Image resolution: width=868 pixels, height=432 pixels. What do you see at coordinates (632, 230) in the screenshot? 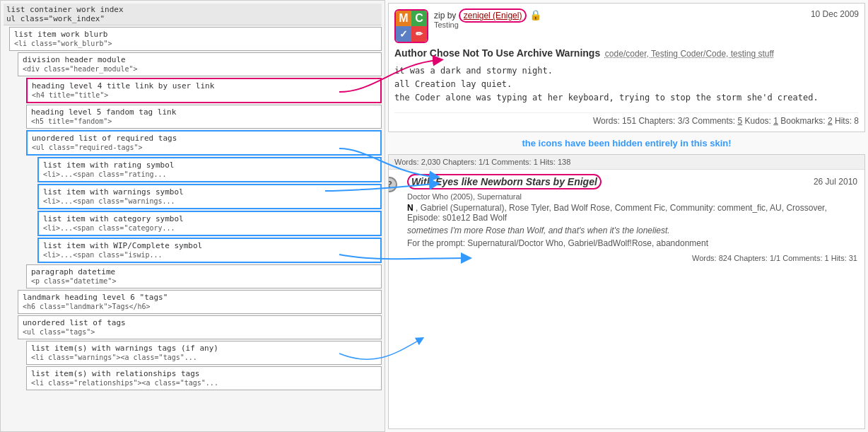
I see `bottom-summary: sometimes I'm more Rose than Wolf, and t…` at bounding box center [632, 230].